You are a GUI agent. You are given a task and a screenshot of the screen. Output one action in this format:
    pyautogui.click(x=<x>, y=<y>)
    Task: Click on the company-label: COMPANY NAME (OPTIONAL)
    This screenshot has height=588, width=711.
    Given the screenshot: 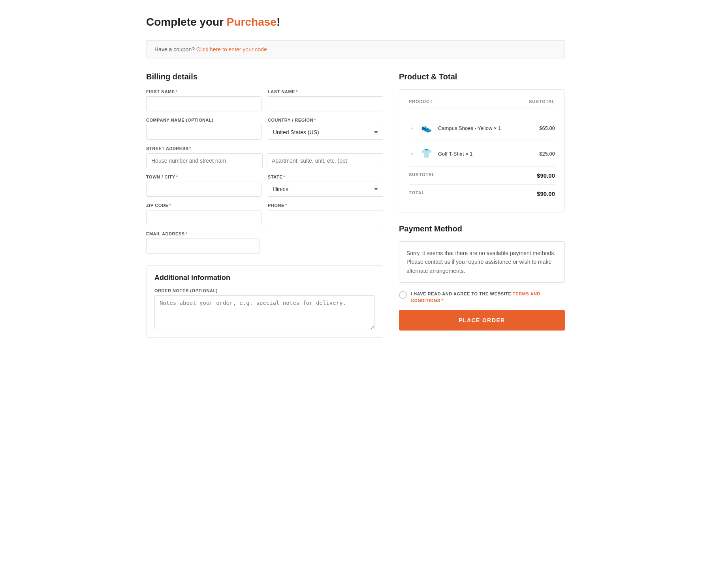 What is the action you would take?
    pyautogui.click(x=204, y=120)
    